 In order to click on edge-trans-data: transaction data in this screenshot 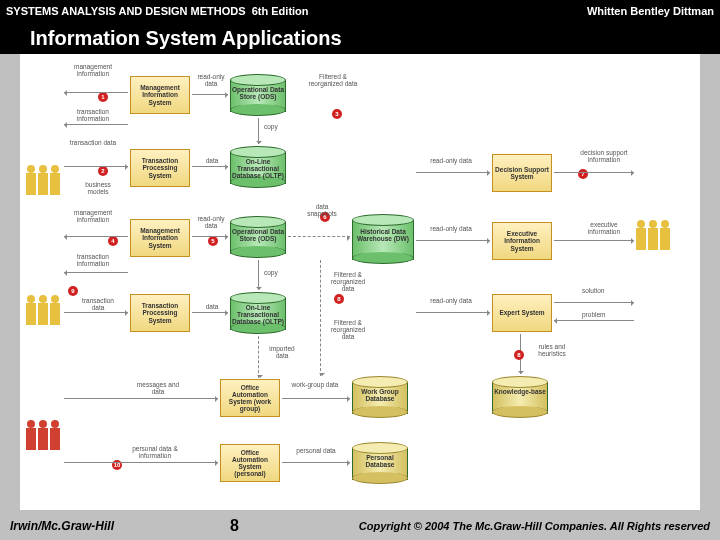, I will do `click(93, 144)`.